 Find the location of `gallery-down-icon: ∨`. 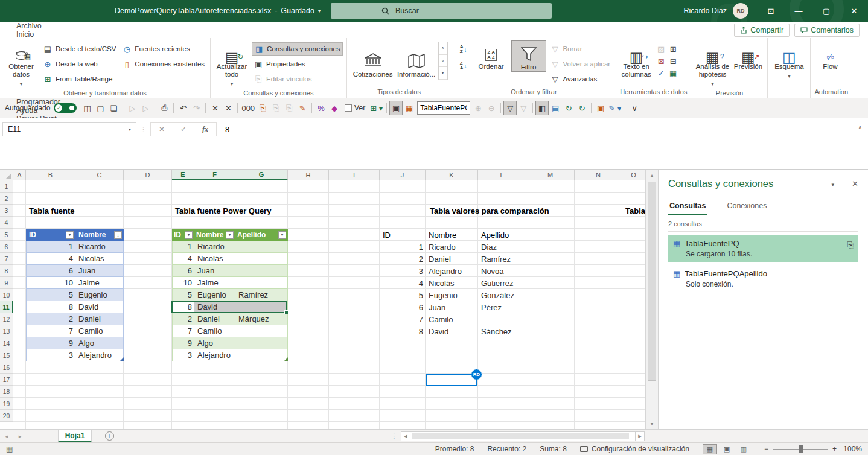

gallery-down-icon: ∨ is located at coordinates (443, 62).